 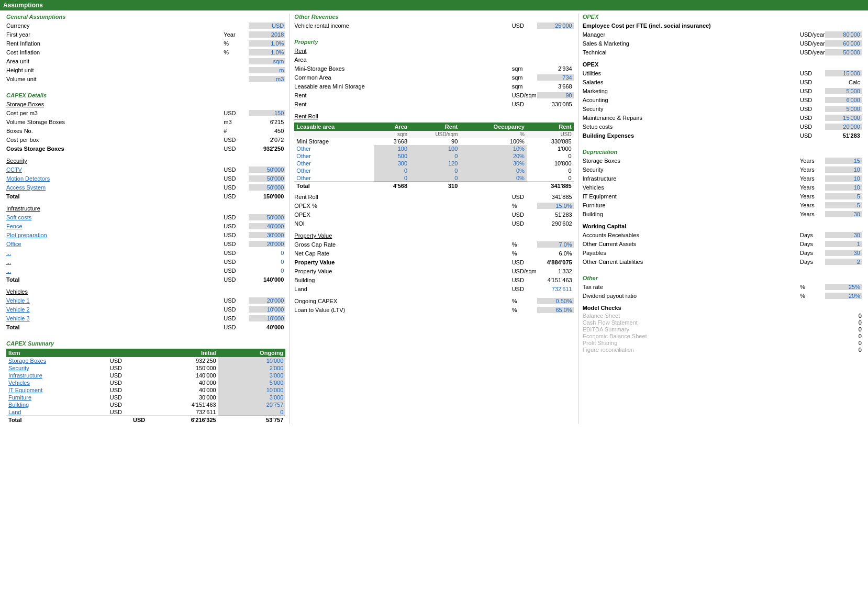 What do you see at coordinates (146, 131) in the screenshot?
I see `storage-rows: Cost per m3USD150Volume Storage Boxesm36…` at bounding box center [146, 131].